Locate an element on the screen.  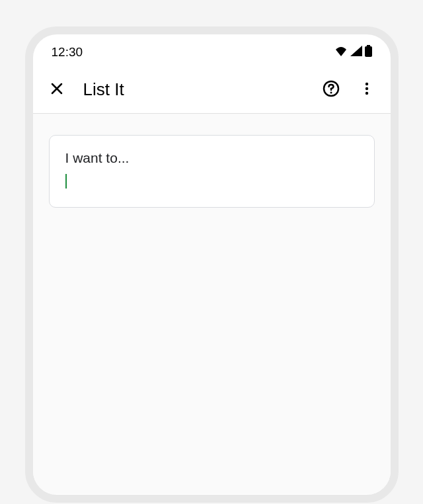
cellular-icon is located at coordinates (356, 52).